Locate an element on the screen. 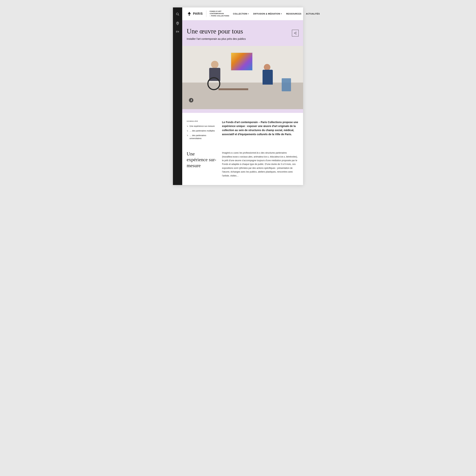 The height and width of the screenshot is (476, 476). scene-chair is located at coordinates (286, 85).